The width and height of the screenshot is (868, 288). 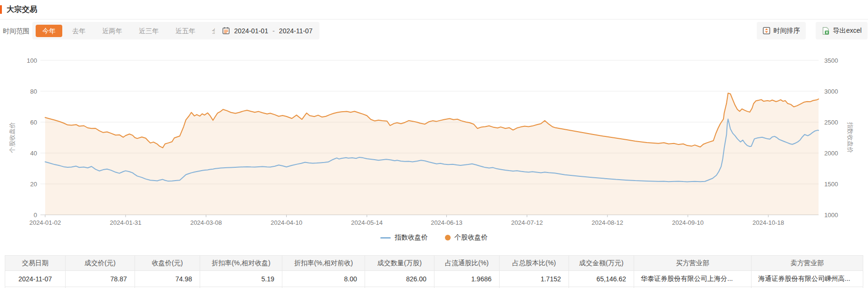 I want to click on right-axis-title: 指数收盘价, so click(x=850, y=137).